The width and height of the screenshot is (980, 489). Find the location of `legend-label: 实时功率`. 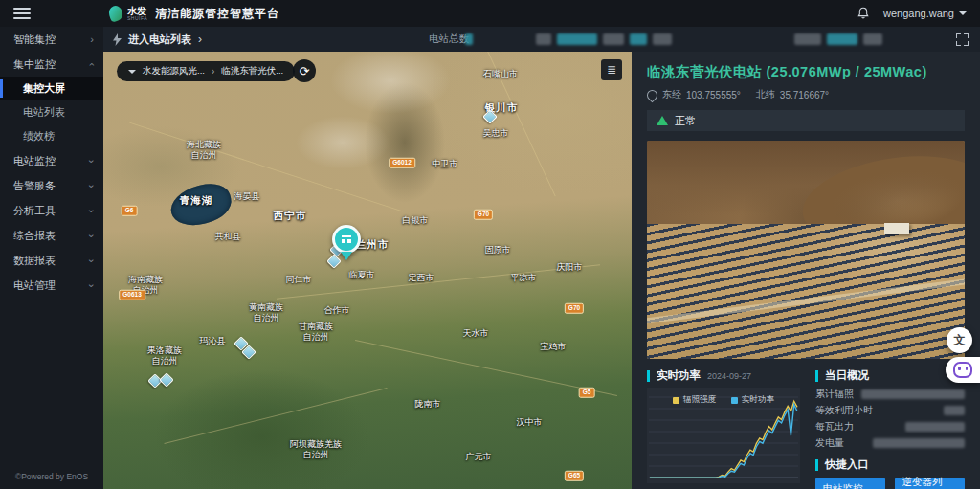

legend-label: 实时功率 is located at coordinates (758, 400).